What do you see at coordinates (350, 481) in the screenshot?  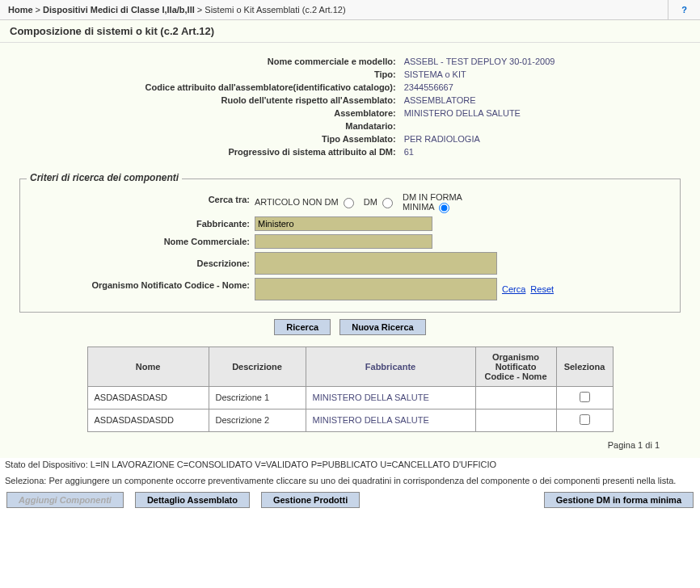 I see `help-text: Seleziona: Per aggiungere un componente …` at bounding box center [350, 481].